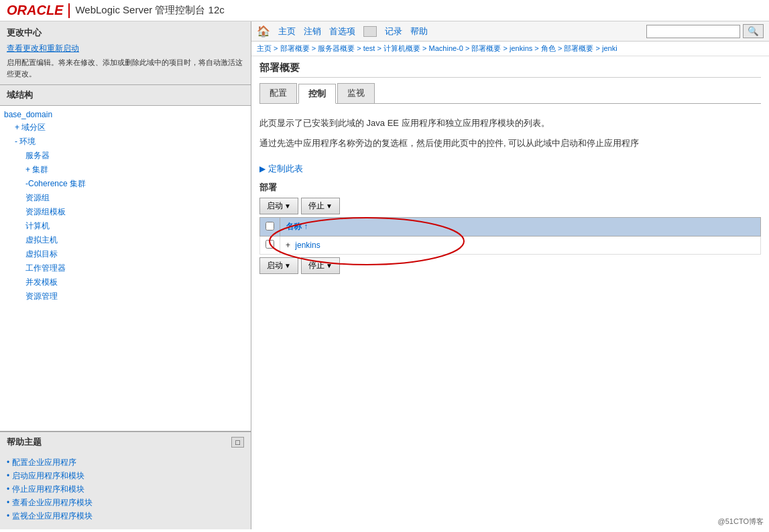  What do you see at coordinates (510, 236) in the screenshot?
I see `deployments-table: 名称 ↑ + jenkins` at bounding box center [510, 236].